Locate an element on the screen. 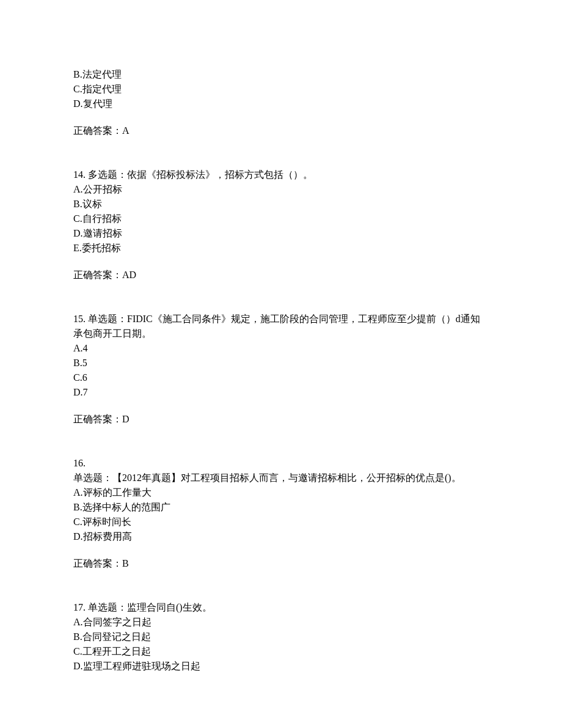 This screenshot has height=728, width=562. option-text: B.议标 is located at coordinates (281, 204).